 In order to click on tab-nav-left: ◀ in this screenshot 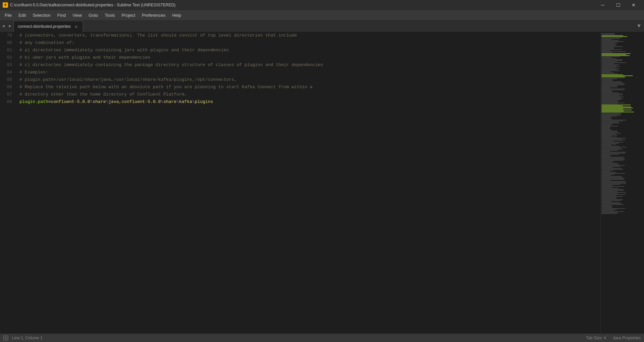, I will do `click(3, 26)`.